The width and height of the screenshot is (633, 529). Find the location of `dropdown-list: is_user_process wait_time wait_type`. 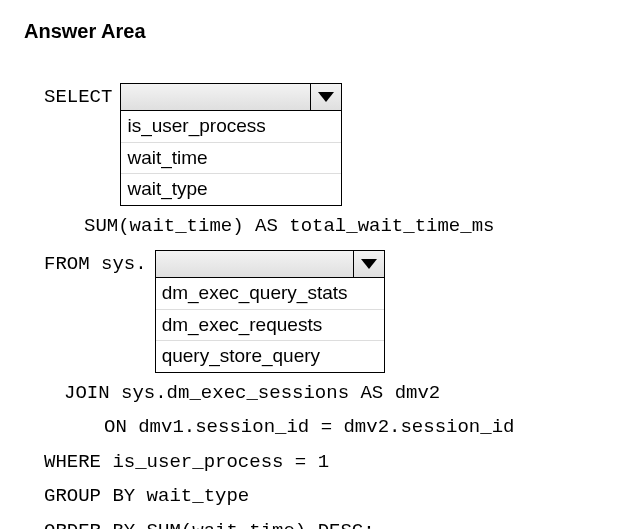

dropdown-list: is_user_process wait_time wait_type is located at coordinates (231, 158).